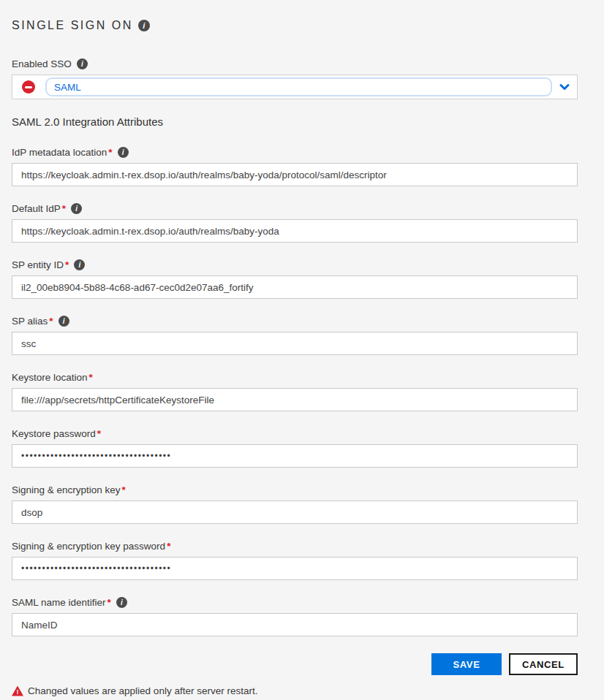  Describe the element at coordinates (38, 265) in the screenshot. I see `field-label: SP entity ID` at that location.